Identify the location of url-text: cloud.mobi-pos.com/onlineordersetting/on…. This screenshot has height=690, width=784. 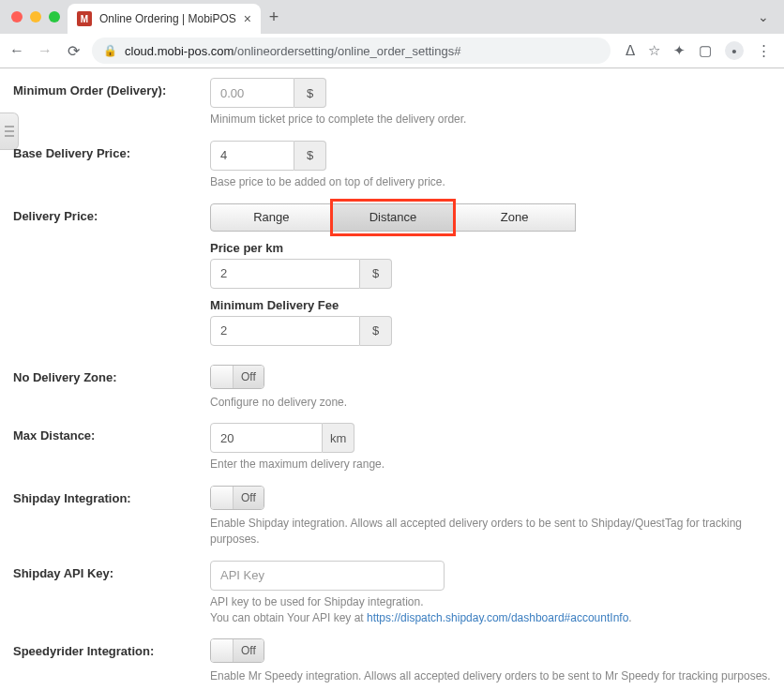
(293, 51).